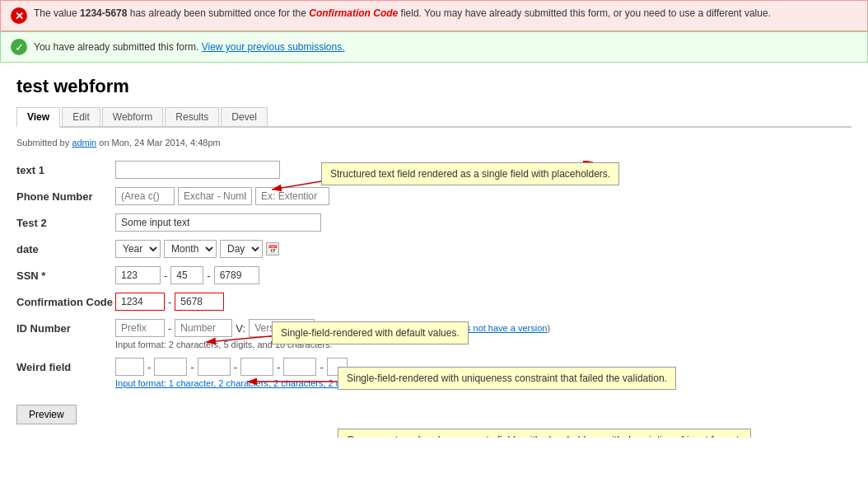 The height and width of the screenshot is (478, 868). I want to click on error-banner: ✕ The value 1234-5678 has already been s…, so click(434, 16).